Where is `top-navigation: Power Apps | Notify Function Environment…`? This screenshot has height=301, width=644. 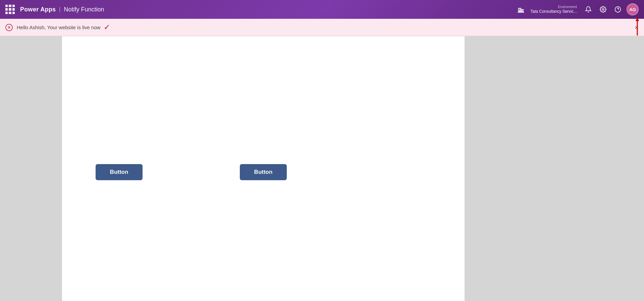
top-navigation: Power Apps | Notify Function Environment… is located at coordinates (322, 9).